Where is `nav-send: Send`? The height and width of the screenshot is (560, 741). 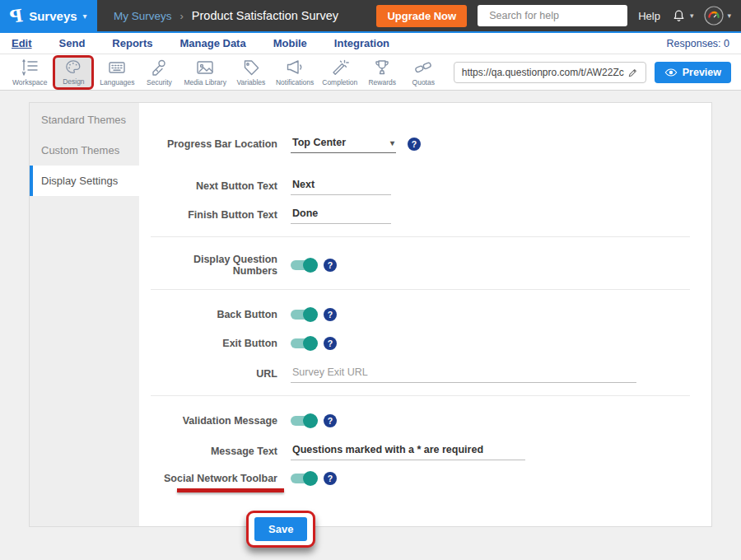
nav-send: Send is located at coordinates (72, 43).